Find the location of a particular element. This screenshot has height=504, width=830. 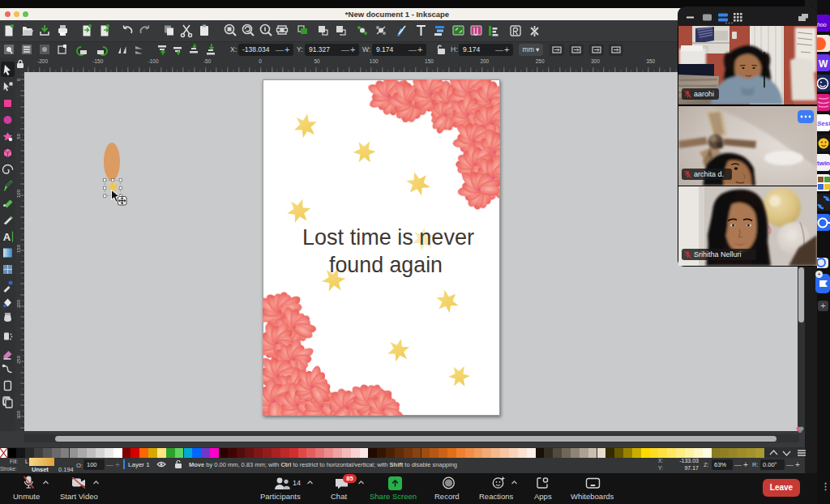

svg-text: Lost time is never is located at coordinates (388, 237).